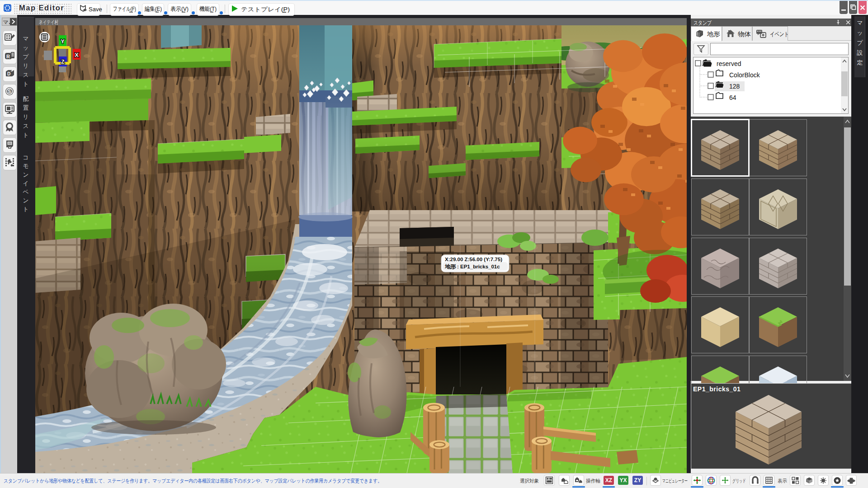 The width and height of the screenshot is (868, 488). What do you see at coordinates (153, 9) in the screenshot?
I see `svg-text: 編集(E)` at bounding box center [153, 9].